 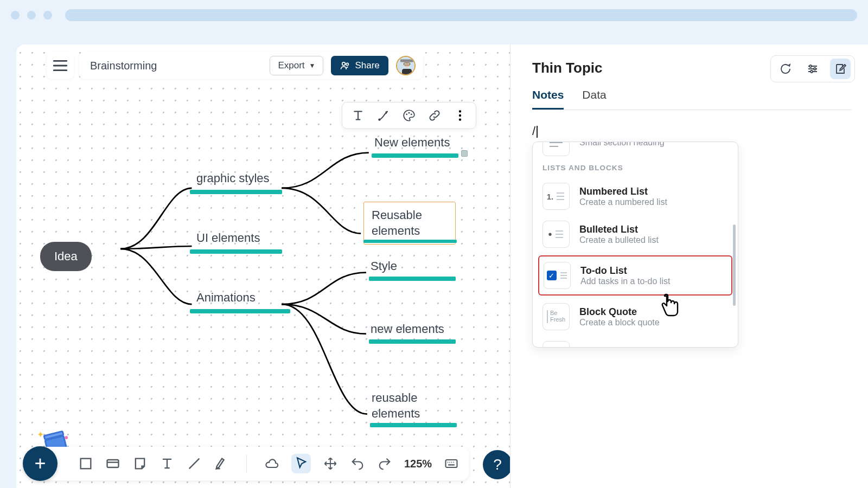 What do you see at coordinates (735, 265) in the screenshot?
I see `slash-menu-scrollbar` at bounding box center [735, 265].